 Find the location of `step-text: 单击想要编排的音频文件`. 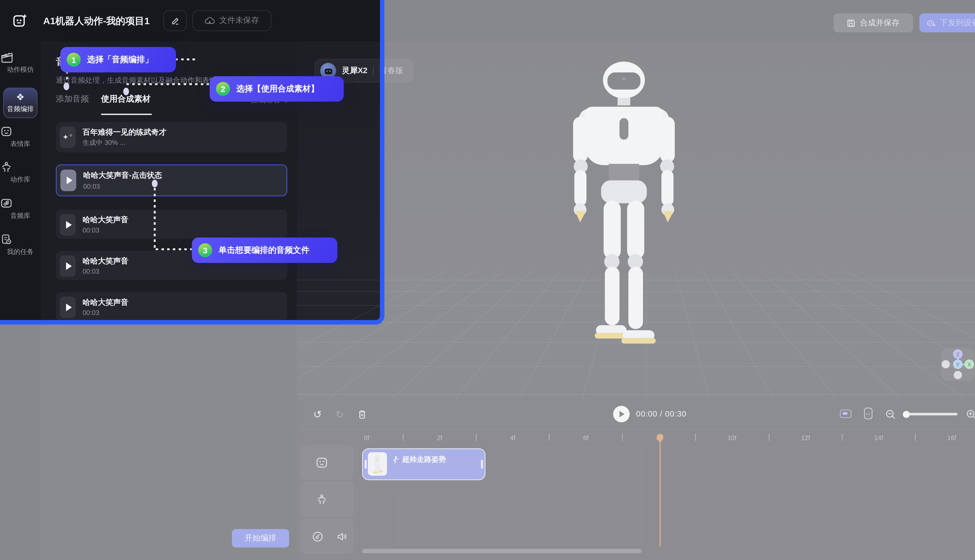

step-text: 单击想要编排的音频文件 is located at coordinates (264, 250).